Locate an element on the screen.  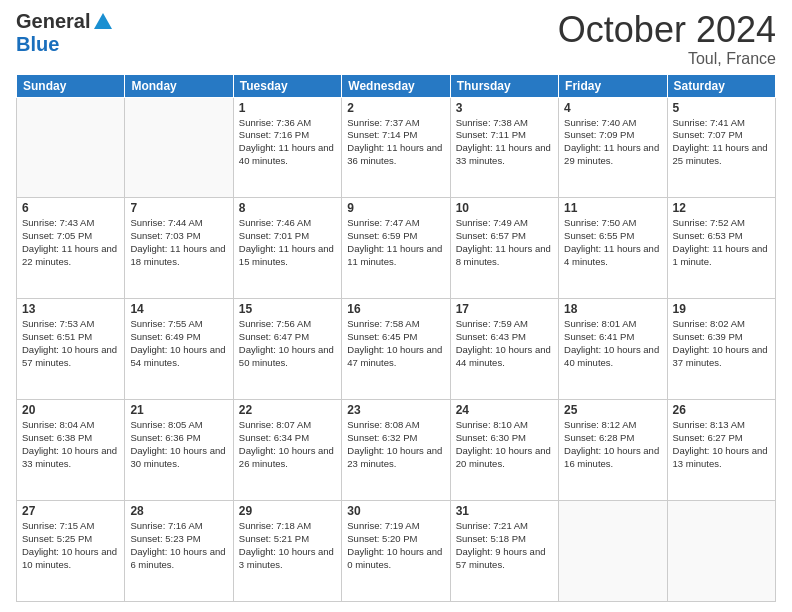
day-number: 18 is located at coordinates (612, 309).